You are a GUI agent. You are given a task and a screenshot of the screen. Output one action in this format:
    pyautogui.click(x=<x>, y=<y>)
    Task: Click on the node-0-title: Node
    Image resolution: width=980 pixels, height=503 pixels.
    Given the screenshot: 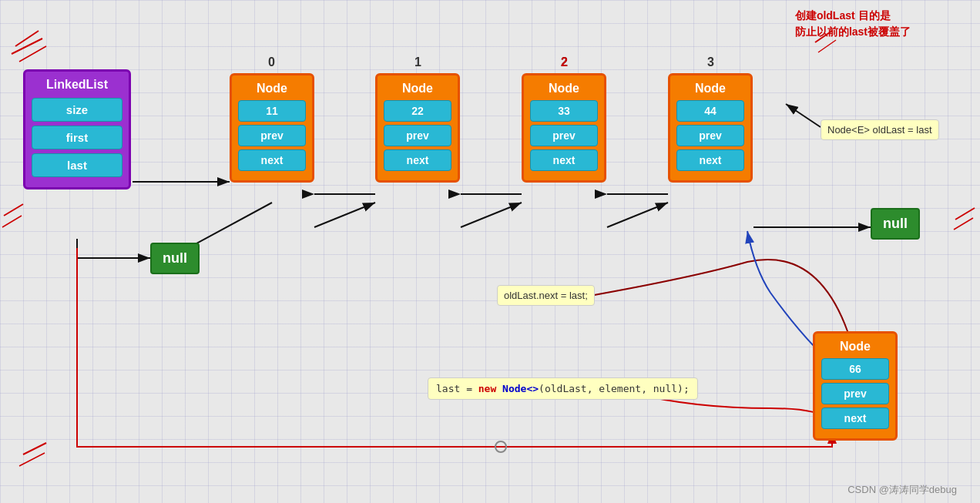 What is the action you would take?
    pyautogui.click(x=272, y=89)
    